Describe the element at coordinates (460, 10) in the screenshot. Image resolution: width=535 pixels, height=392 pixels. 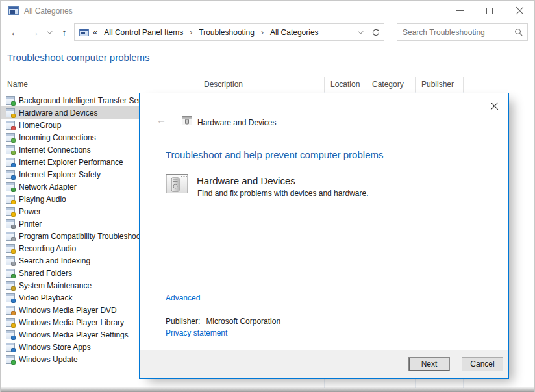
I see `minimize-button` at that location.